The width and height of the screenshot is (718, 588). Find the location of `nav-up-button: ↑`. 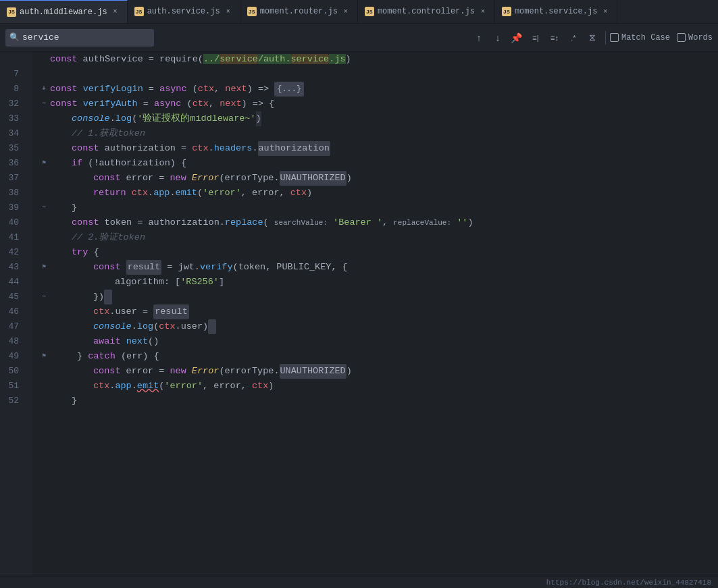

nav-up-button: ↑ is located at coordinates (479, 38).